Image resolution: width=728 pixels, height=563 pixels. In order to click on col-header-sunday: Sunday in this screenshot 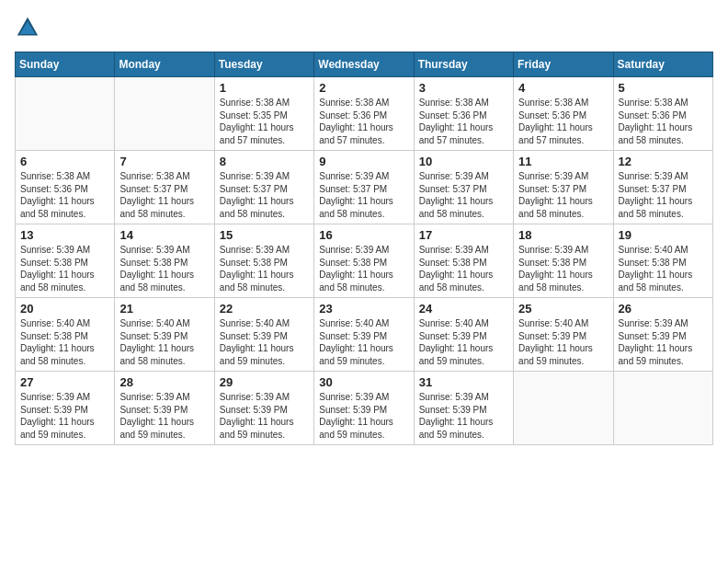, I will do `click(65, 64)`.